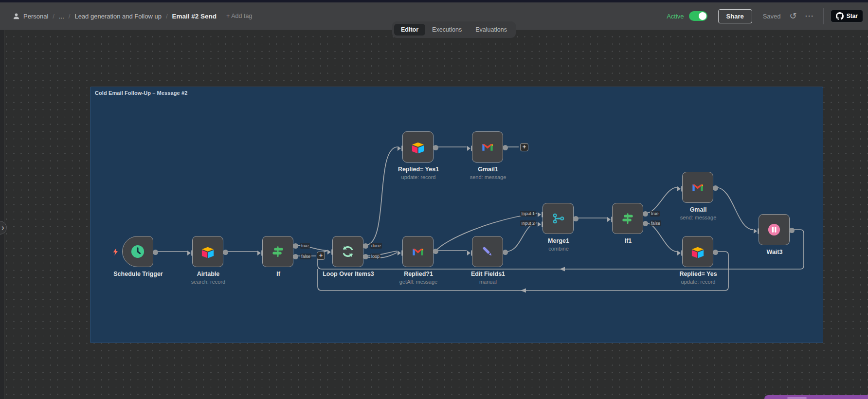 The width and height of the screenshot is (868, 399). Describe the element at coordinates (434, 1) in the screenshot. I see `window-top-strip` at that location.